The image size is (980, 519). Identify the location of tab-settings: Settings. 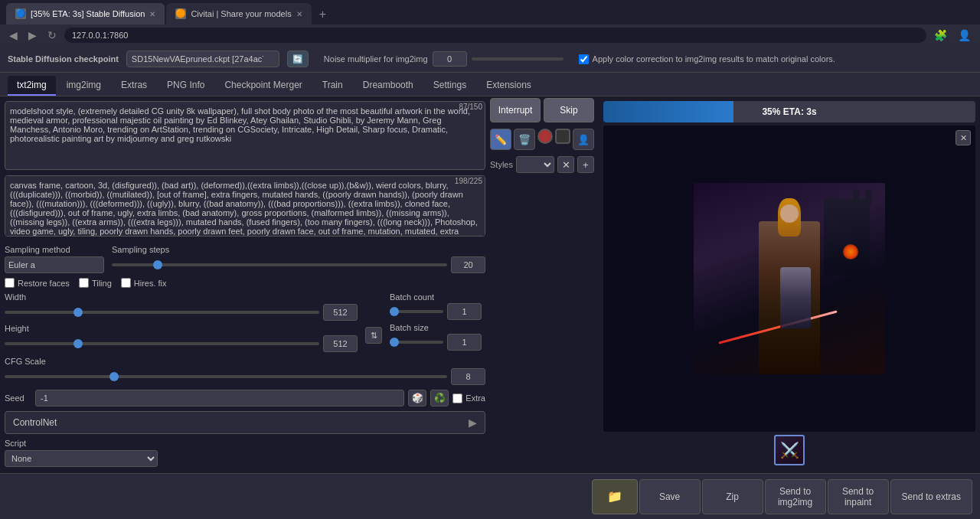
(450, 86).